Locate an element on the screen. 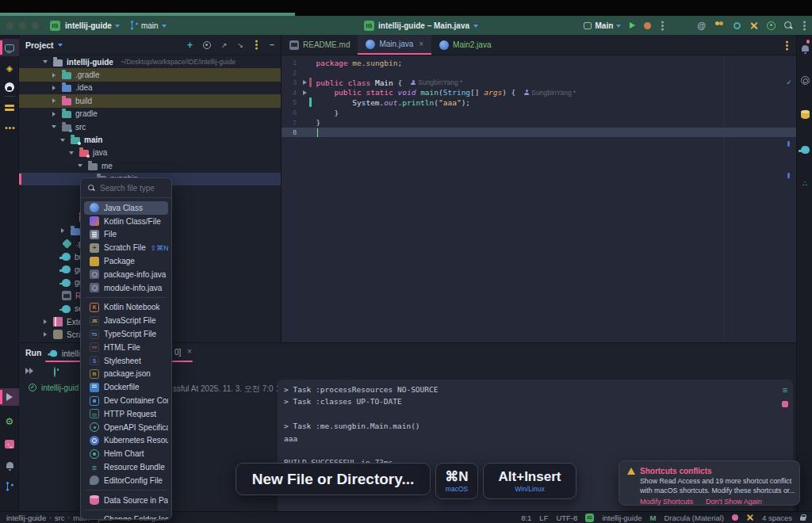 This screenshot has width=812, height=523. popup-item: Helm Chart is located at coordinates (126, 453).